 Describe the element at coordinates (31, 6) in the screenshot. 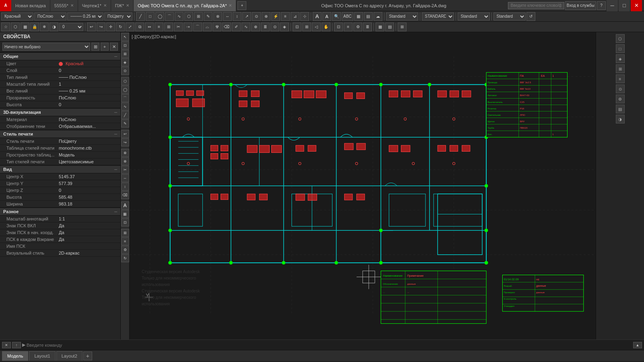

I see `tab-new: Новая вкладка` at that location.